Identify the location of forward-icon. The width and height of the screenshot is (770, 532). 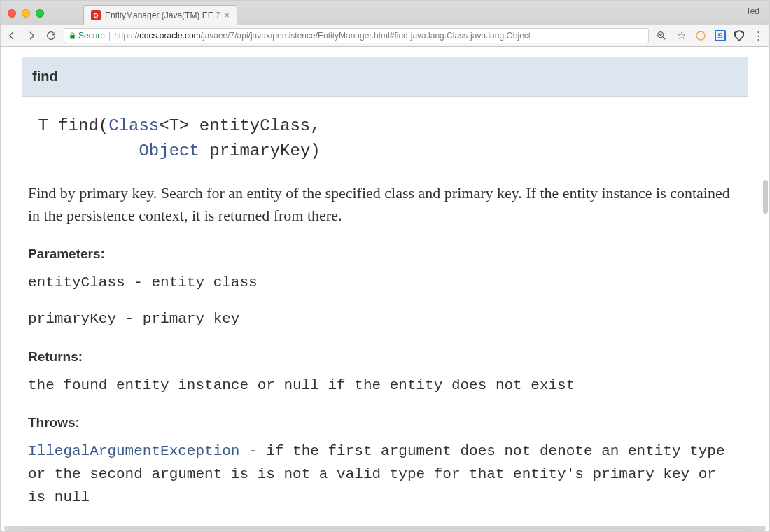
(31, 36).